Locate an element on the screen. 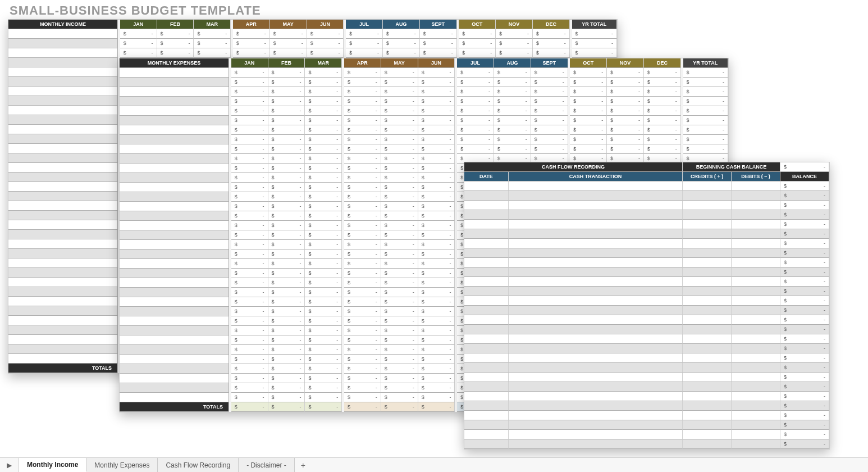 This screenshot has width=868, height=472. tab-monthly-expenses: Monthly Expenses is located at coordinates (122, 465).